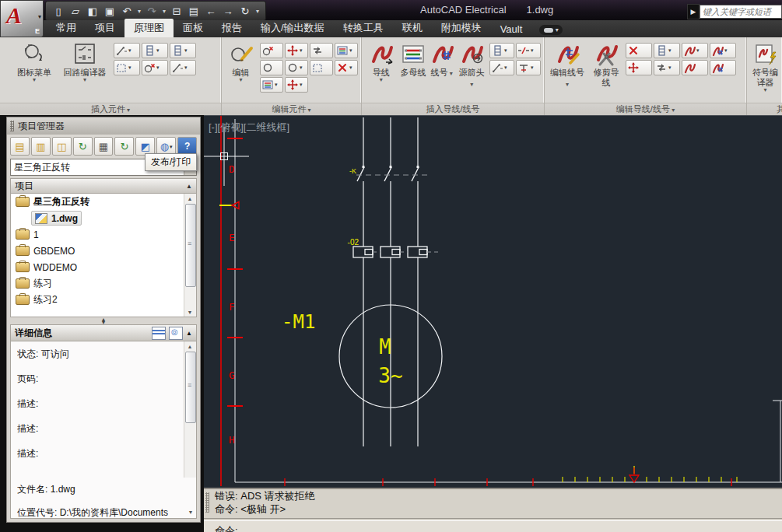 The image size is (782, 532). What do you see at coordinates (639, 68) in the screenshot?
I see `move-wire-number-button` at bounding box center [639, 68].